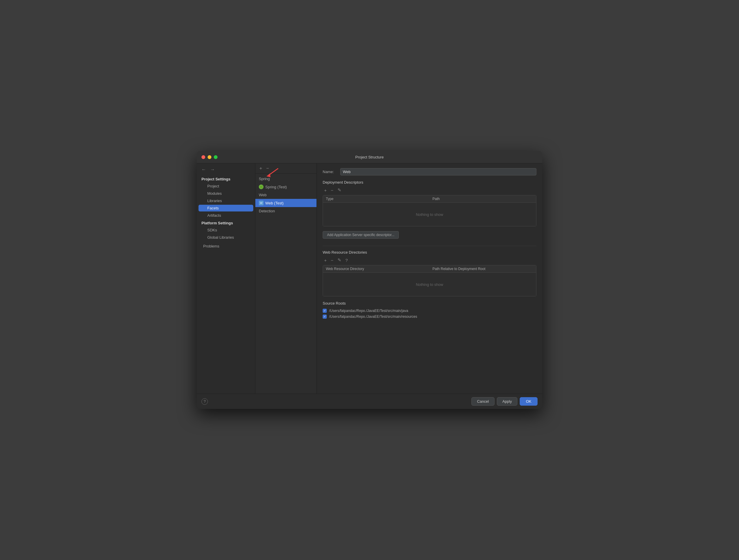 Image resolution: width=739 pixels, height=560 pixels. Describe the element at coordinates (330, 172) in the screenshot. I see `name-label: Name:` at that location.